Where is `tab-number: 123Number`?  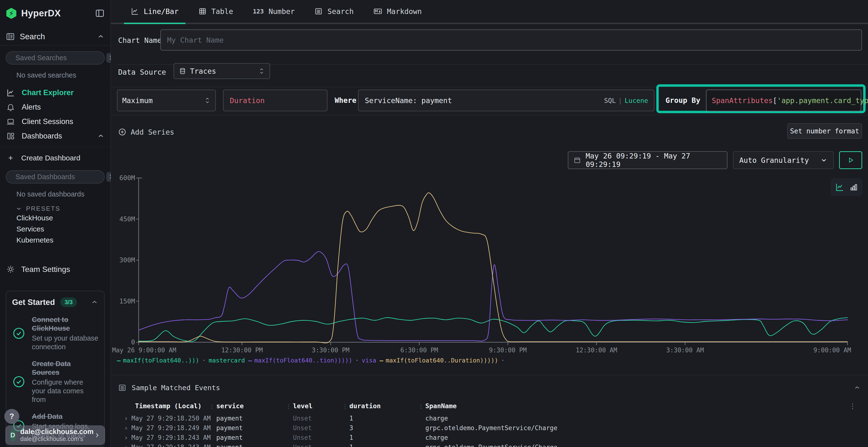 tab-number: 123Number is located at coordinates (274, 11).